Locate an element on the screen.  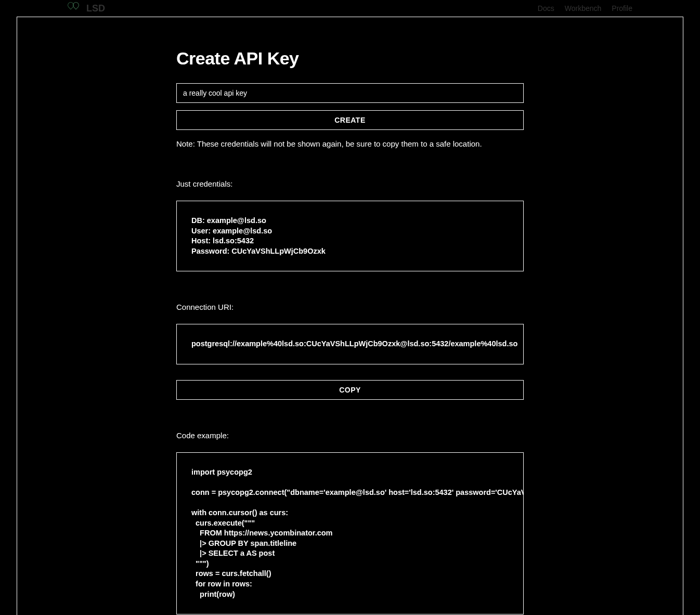
copy-button: COPY is located at coordinates (350, 390).